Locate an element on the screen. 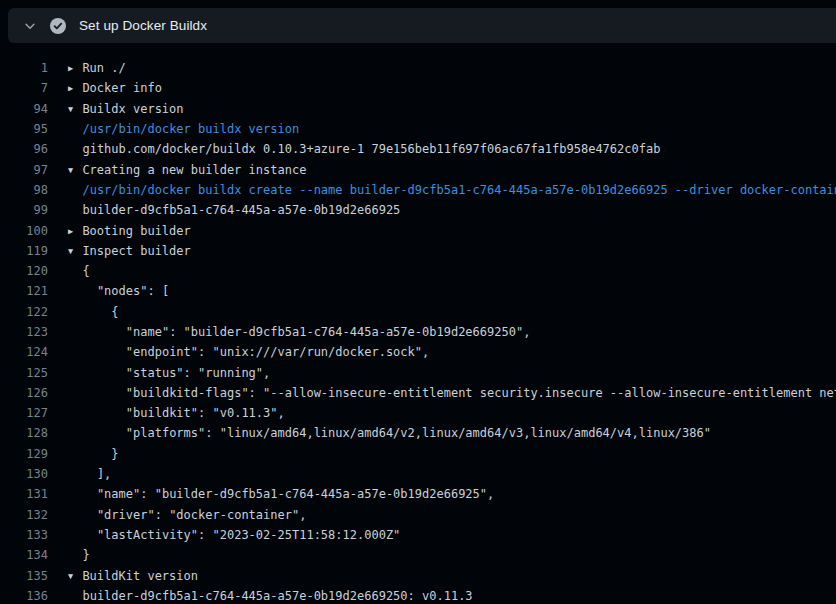 This screenshot has width=836, height=604. log-line: 121 "nodes": [ is located at coordinates (418, 291).